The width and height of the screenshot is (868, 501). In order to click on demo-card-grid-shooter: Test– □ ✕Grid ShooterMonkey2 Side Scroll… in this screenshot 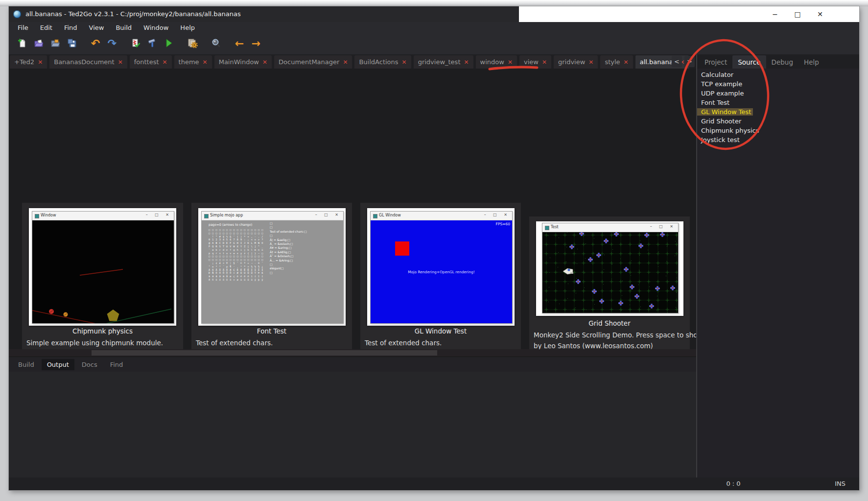, I will do `click(610, 283)`.